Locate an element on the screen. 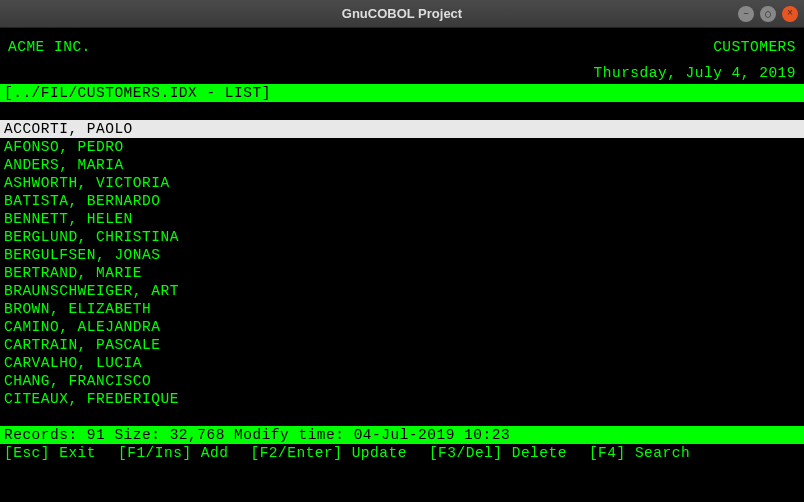  minimize-button: – is located at coordinates (746, 14).